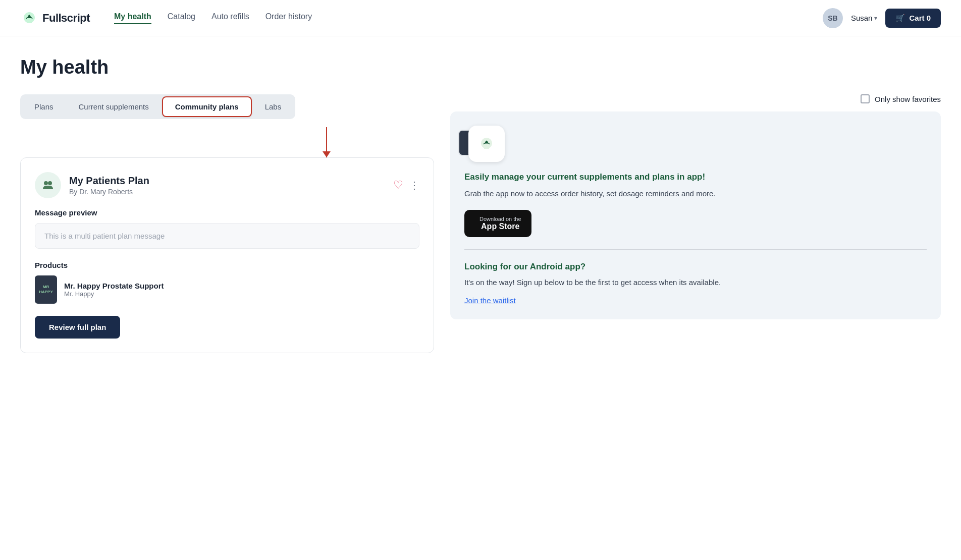 The height and width of the screenshot is (560, 961). I want to click on app-store-text: Download on the App Store, so click(501, 223).